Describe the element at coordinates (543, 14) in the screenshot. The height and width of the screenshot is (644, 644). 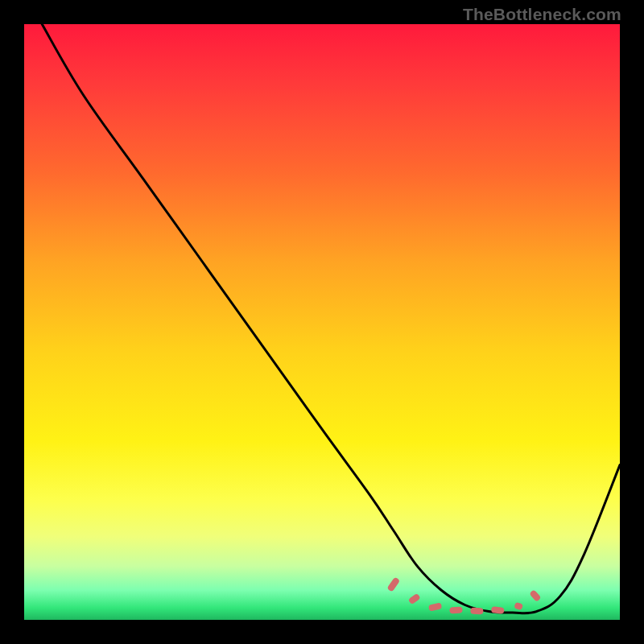
I see `watermark-text: TheBottleneck.com` at that location.